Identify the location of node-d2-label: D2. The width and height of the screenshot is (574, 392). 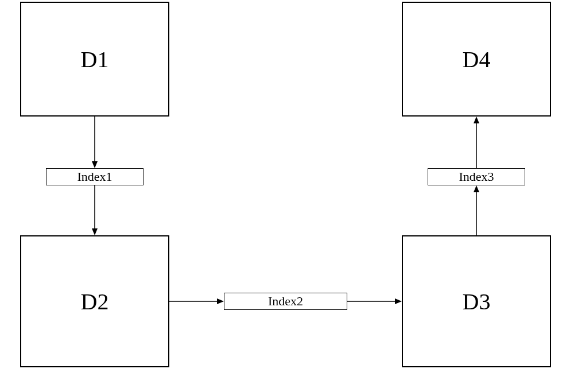
(95, 302).